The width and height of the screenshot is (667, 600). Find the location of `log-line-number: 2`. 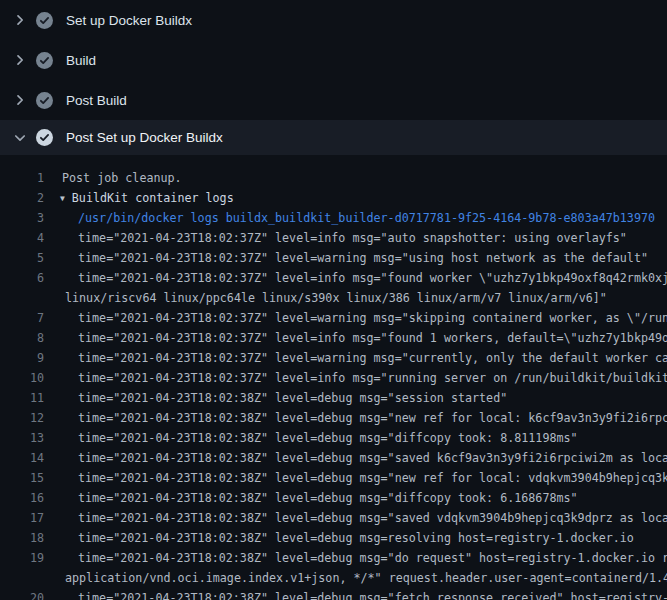

log-line-number: 2 is located at coordinates (22, 198).